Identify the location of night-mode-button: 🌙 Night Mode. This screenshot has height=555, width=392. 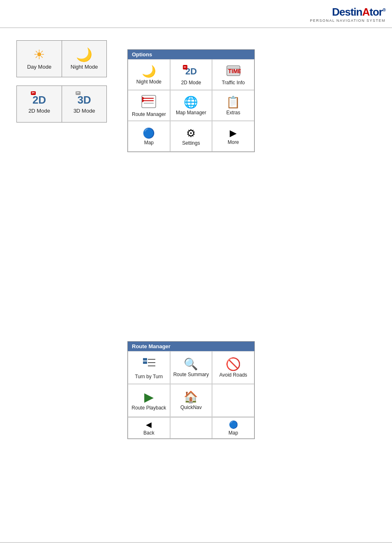
(84, 59).